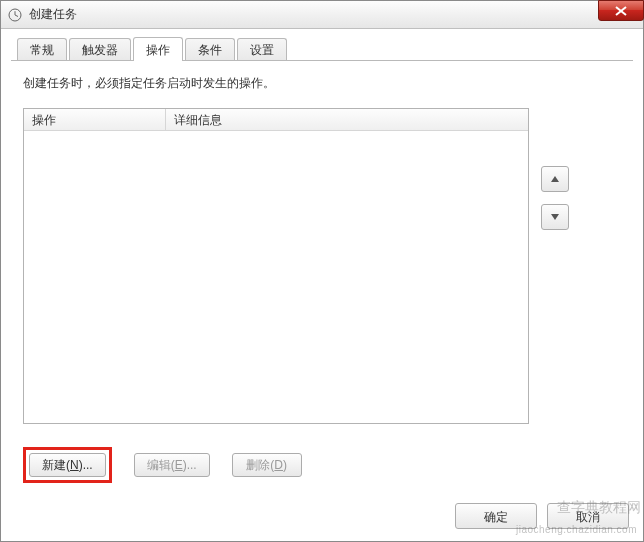 Image resolution: width=644 pixels, height=542 pixels. I want to click on close-button, so click(621, 10).